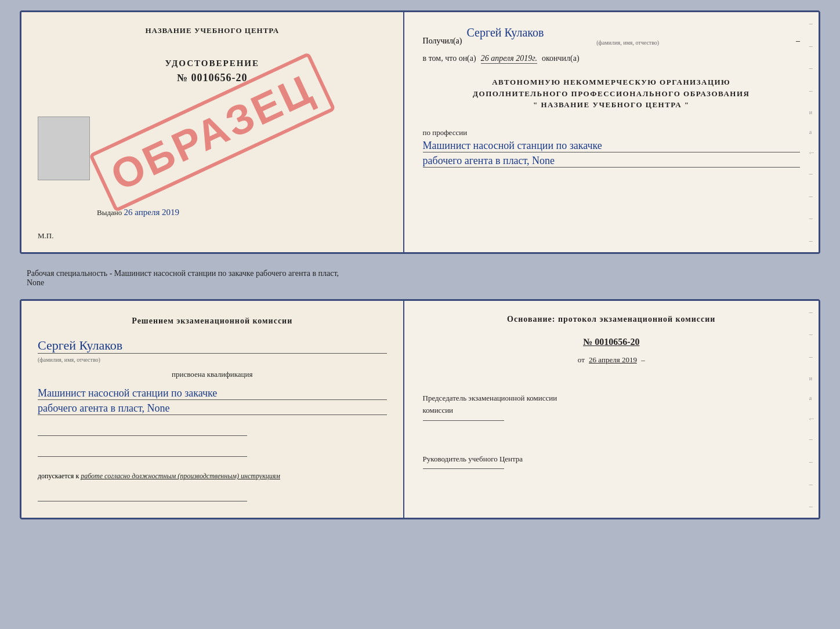 This screenshot has height=629, width=840. Describe the element at coordinates (611, 319) in the screenshot. I see `osnov-title: Основание: протокол экзаменационной коми…` at that location.